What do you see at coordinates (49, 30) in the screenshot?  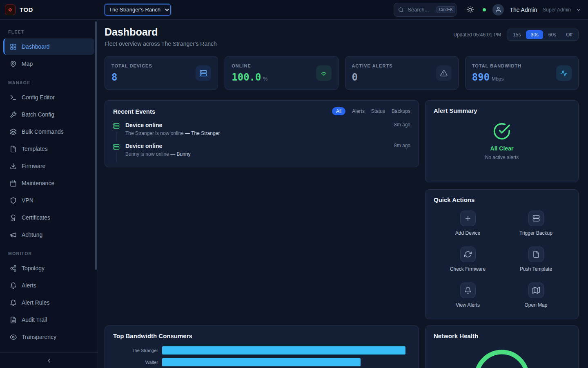 I see `section-label-fleet: FLEET` at bounding box center [49, 30].